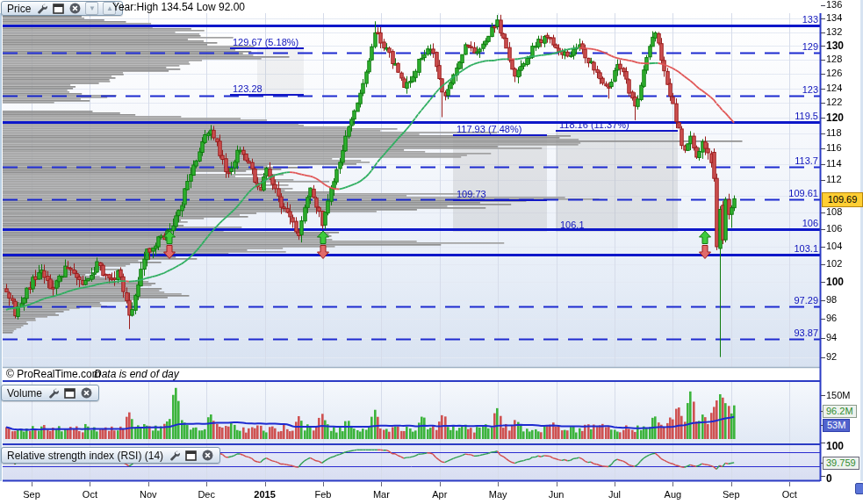 The width and height of the screenshot is (863, 504). I want to click on price-axis-tick: 132, so click(834, 32).